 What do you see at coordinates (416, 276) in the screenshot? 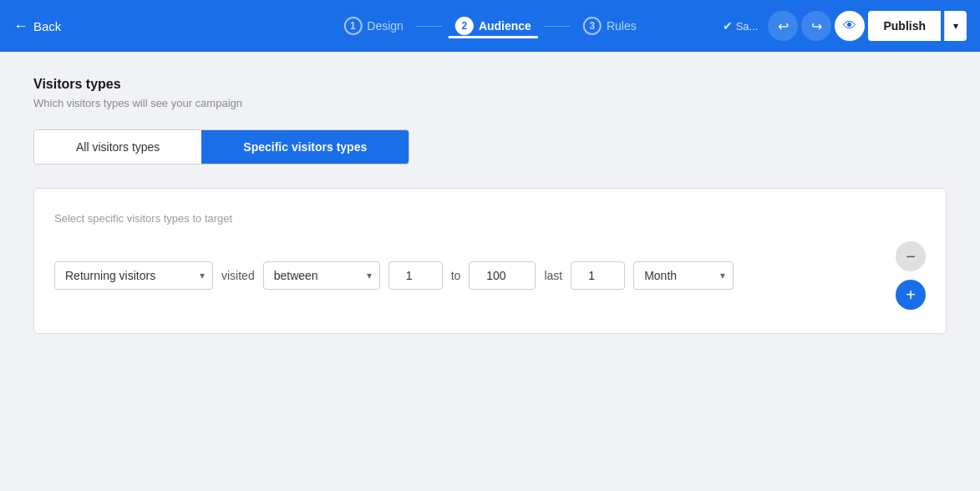
I see `value-from-input` at bounding box center [416, 276].